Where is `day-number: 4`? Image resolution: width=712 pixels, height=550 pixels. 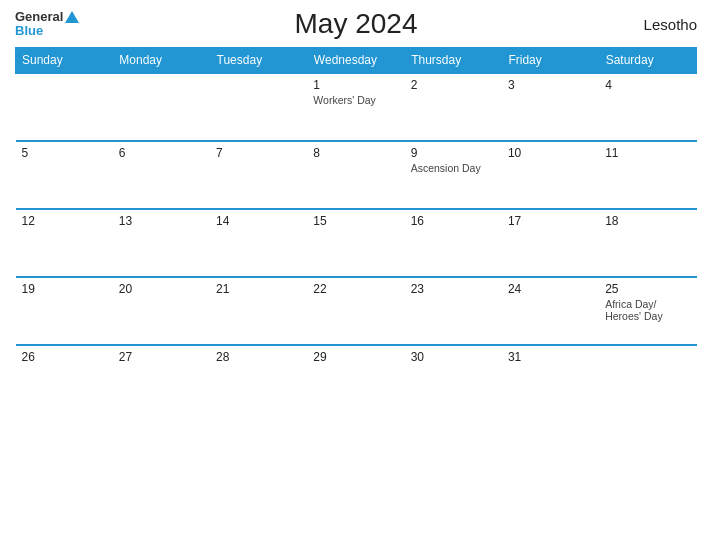 day-number: 4 is located at coordinates (648, 85).